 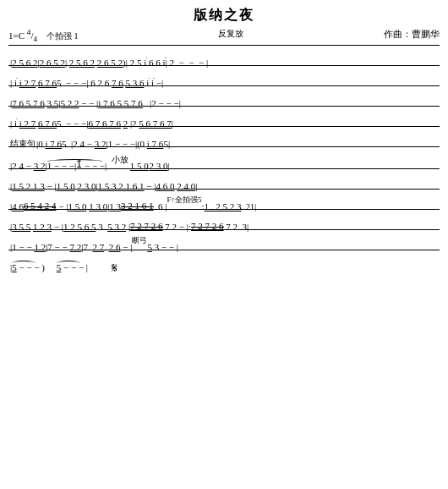 What do you see at coordinates (224, 136) in the screenshot?
I see `music-row-5: 结束句 | 0 i 7 65 | 2 4 − 3 2 | 1 − − − | (…` at bounding box center [224, 136].